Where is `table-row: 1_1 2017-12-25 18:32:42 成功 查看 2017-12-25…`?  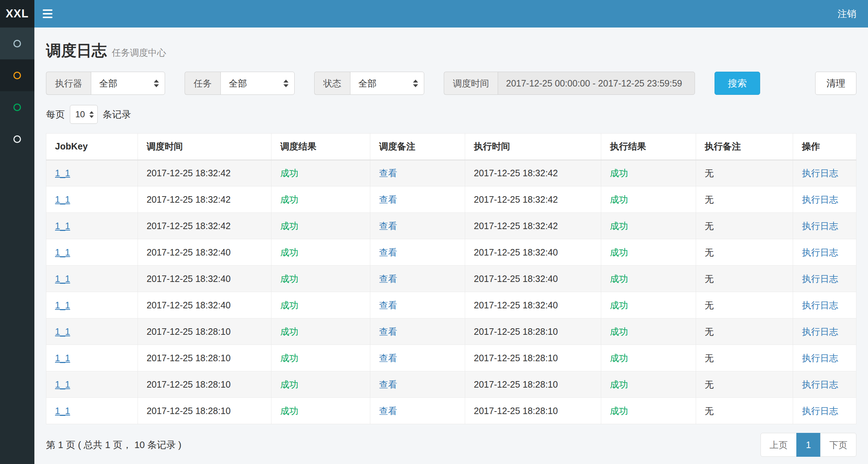 table-row: 1_1 2017-12-25 18:32:42 成功 查看 2017-12-25… is located at coordinates (451, 173).